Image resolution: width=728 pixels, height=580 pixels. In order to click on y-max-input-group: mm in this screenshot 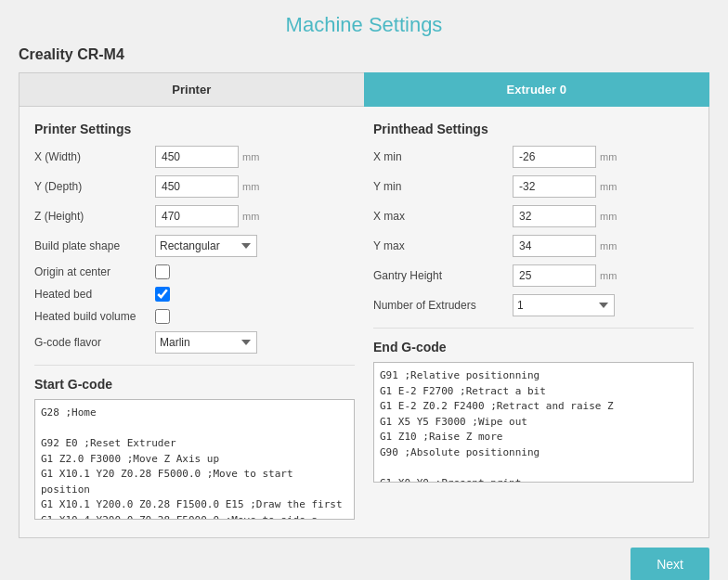, I will do `click(566, 246)`.